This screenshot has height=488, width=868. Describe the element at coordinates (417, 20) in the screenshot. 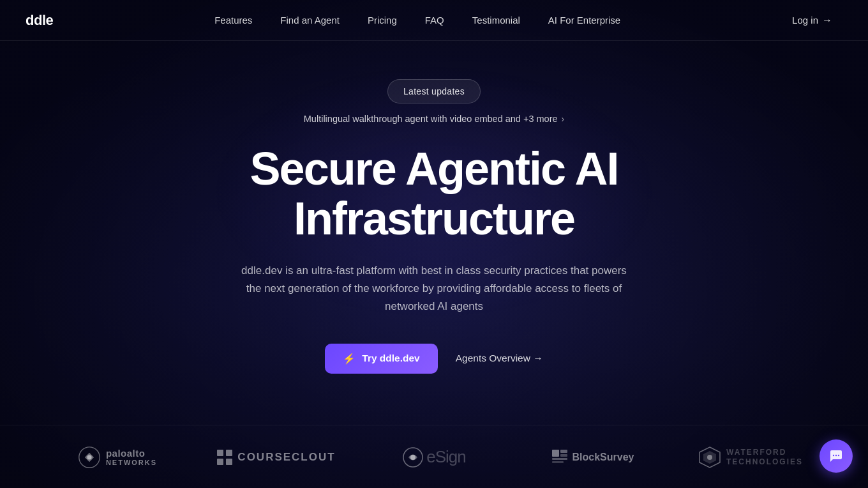

I see `nav-links: Features Find an Agent Pricing FAQ Testi…` at that location.